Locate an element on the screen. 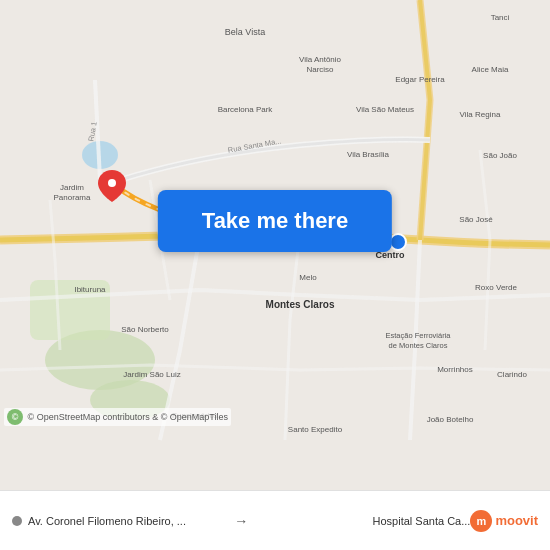 The height and width of the screenshot is (550, 550). take-me-there-button: Take me there is located at coordinates (275, 221).